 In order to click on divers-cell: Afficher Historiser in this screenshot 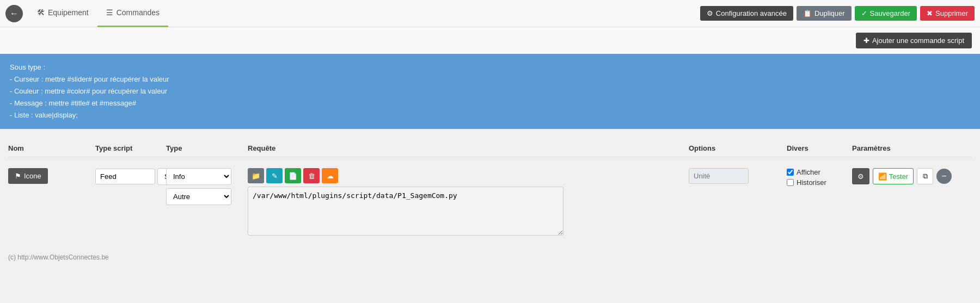, I will do `click(819, 177)`.